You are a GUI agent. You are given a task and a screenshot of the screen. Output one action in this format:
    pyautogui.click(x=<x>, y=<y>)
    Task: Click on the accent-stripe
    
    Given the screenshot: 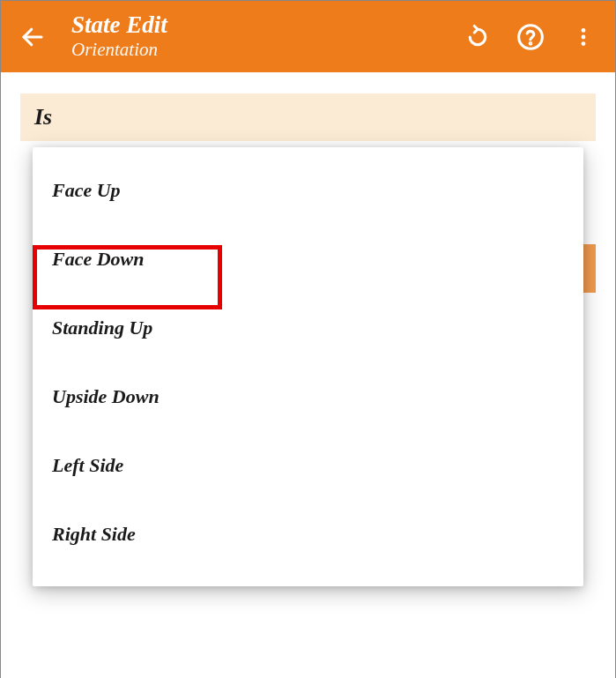 What is the action you would take?
    pyautogui.click(x=590, y=268)
    